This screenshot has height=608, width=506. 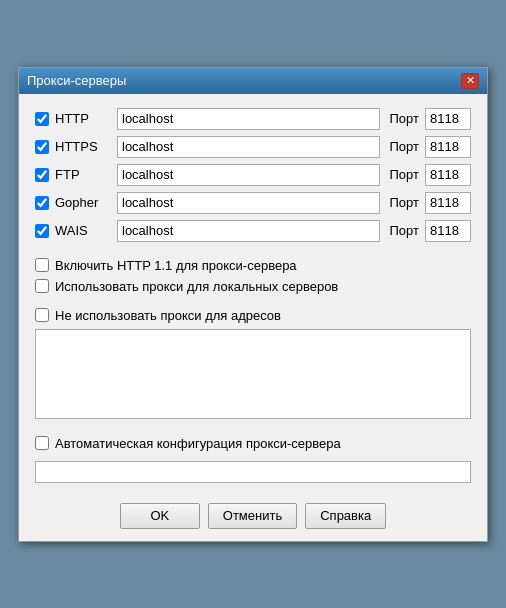 What do you see at coordinates (253, 444) in the screenshot?
I see `auto-config-row: Автоматическая конфигурация прокси-серве…` at bounding box center [253, 444].